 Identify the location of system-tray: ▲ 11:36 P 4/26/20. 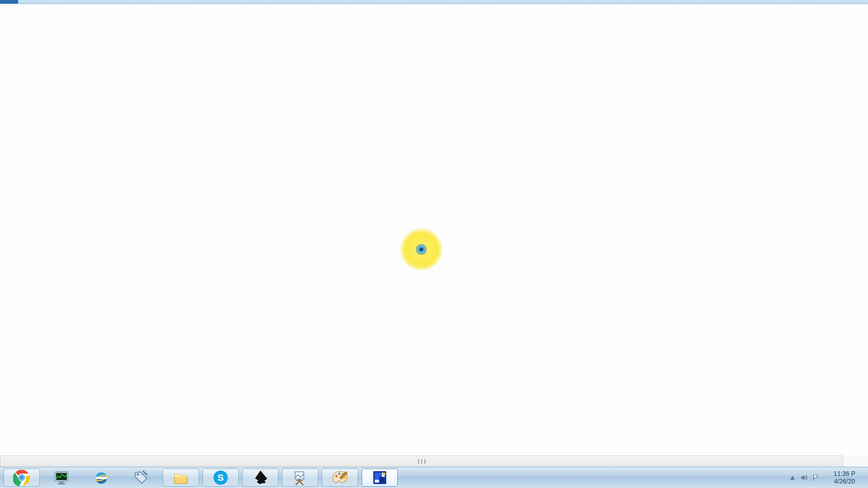
(827, 478).